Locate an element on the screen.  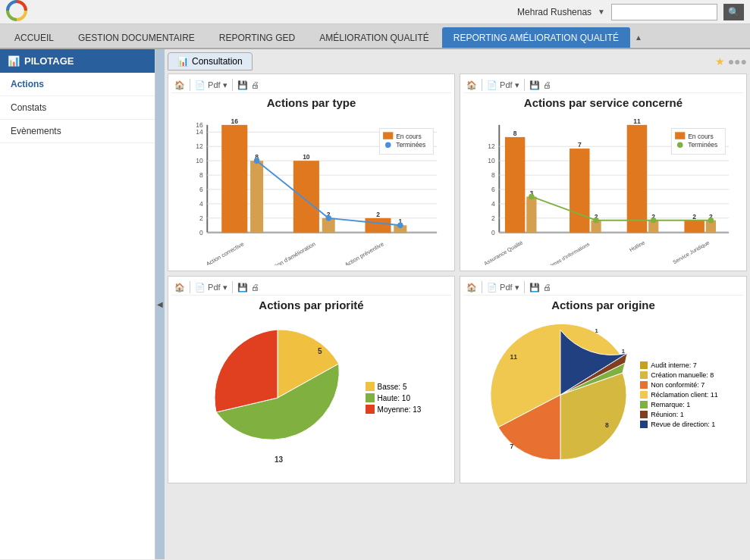
dots-icon: ●●● is located at coordinates (737, 61).